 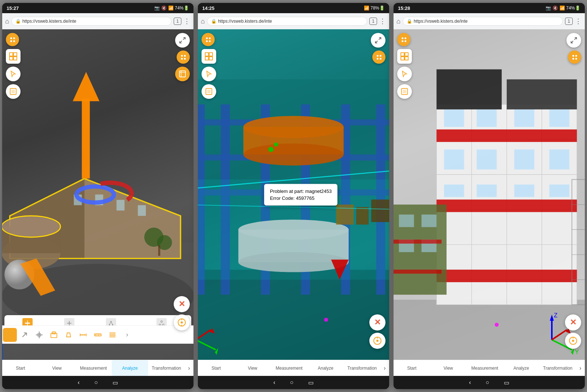 I want to click on back-btn-3: ‹, so click(x=470, y=382).